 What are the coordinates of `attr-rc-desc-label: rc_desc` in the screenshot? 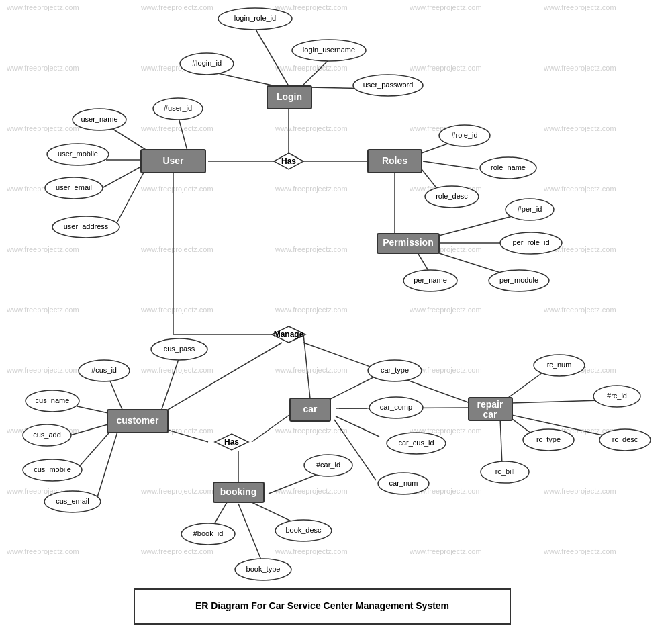 It's located at (626, 439).